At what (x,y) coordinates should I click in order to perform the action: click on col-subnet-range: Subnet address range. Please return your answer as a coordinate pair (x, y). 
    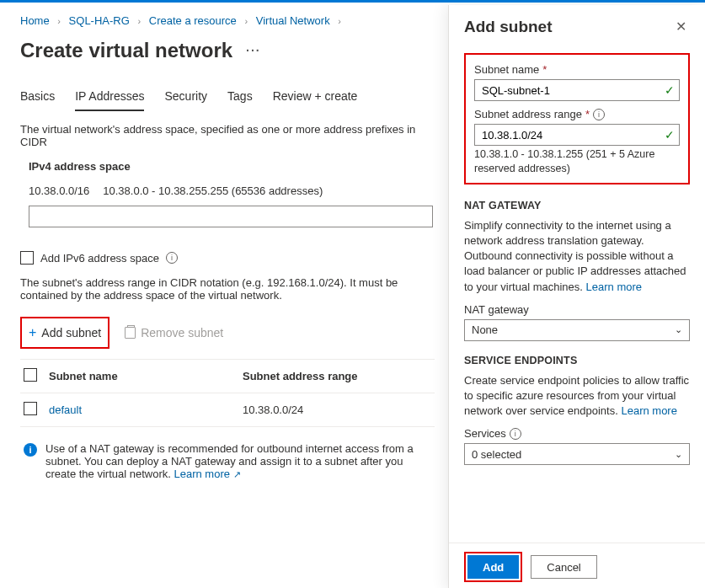
    Looking at the image, I should click on (337, 376).